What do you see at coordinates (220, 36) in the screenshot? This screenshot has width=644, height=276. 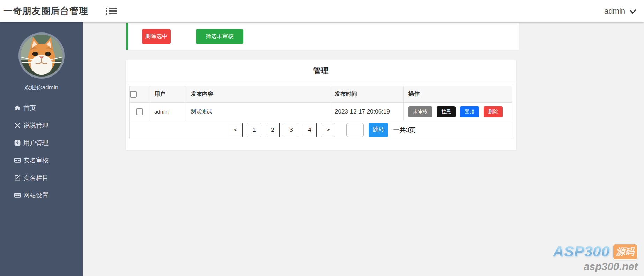 I see `filter-unreviewed-button: 筛选未审核` at bounding box center [220, 36].